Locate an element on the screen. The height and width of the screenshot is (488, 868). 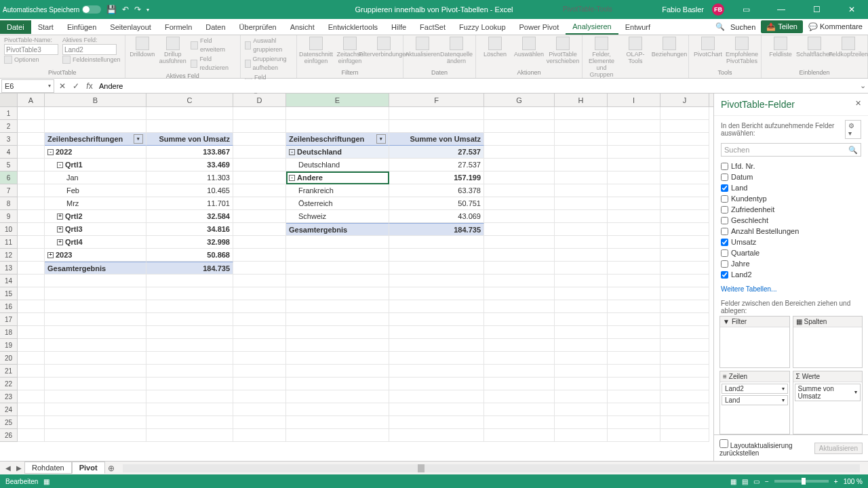
view-layout-icon: ▤ is located at coordinates (745, 481).